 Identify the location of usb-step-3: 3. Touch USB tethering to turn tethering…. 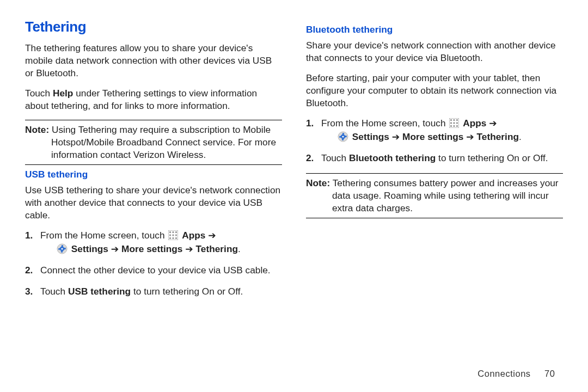
(154, 292).